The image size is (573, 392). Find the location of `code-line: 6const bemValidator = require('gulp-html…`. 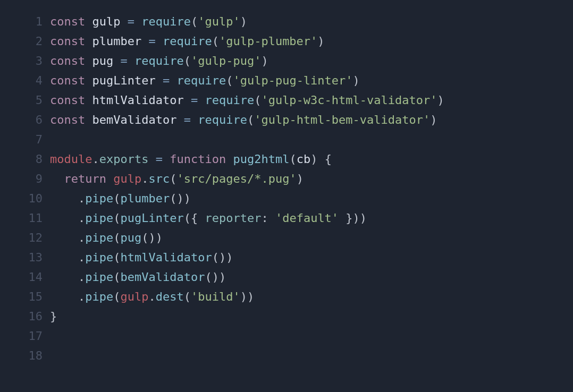

code-line: 6const bemValidator = require('gulp-html… is located at coordinates (286, 120).